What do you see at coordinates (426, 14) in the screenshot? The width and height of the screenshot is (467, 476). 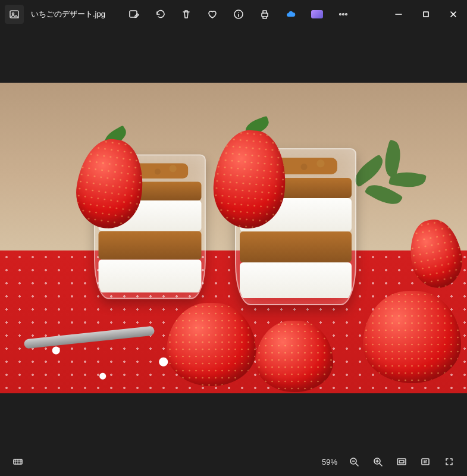 I see `maximize-icon` at bounding box center [426, 14].